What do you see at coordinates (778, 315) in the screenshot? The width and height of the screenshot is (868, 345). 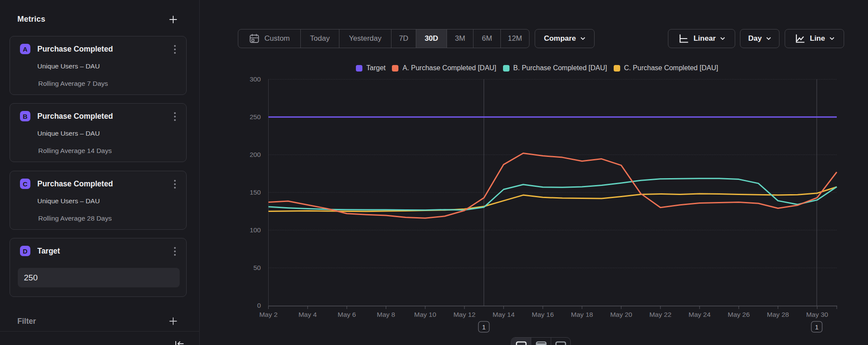 I see `svg-text: May 28` at bounding box center [778, 315].